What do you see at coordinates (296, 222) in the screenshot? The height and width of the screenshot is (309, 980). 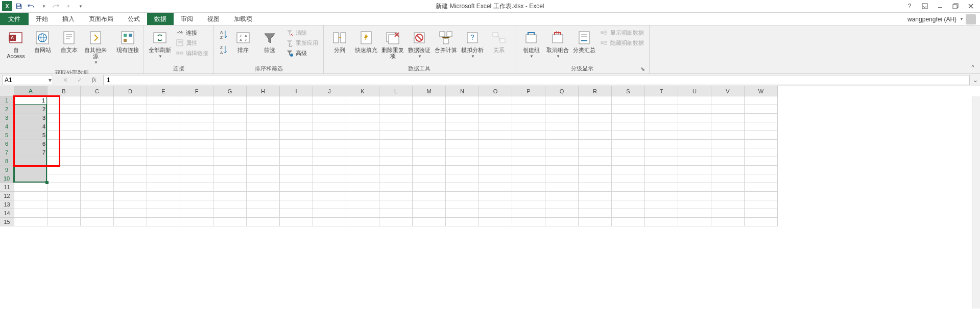 I see `cell-I15` at bounding box center [296, 222].